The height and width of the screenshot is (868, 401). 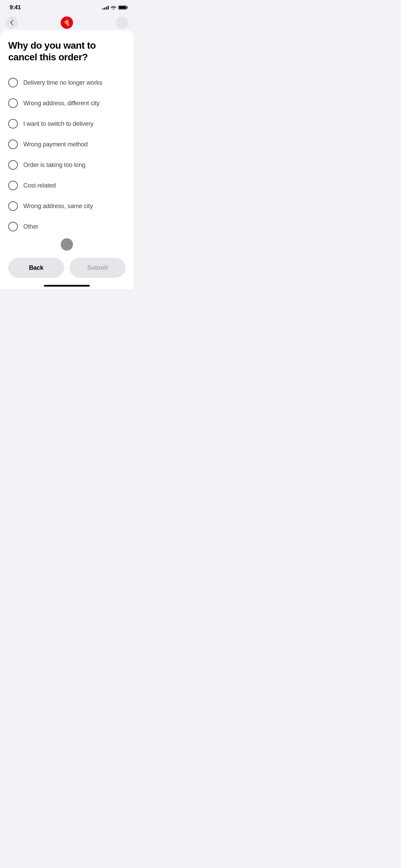 What do you see at coordinates (122, 23) in the screenshot?
I see `nav-right-button` at bounding box center [122, 23].